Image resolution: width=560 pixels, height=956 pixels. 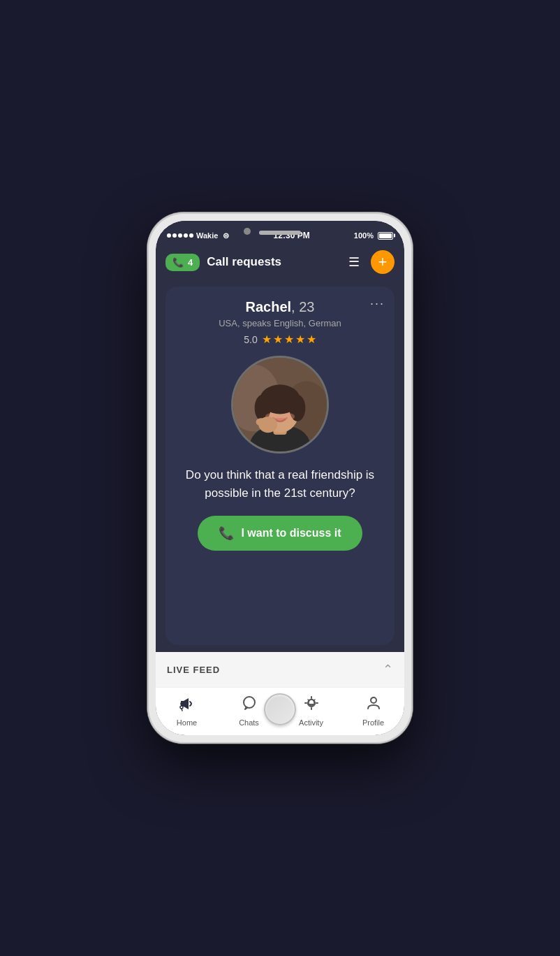 What do you see at coordinates (281, 533) in the screenshot?
I see `discuss-button: 📞 I want to discuss it` at bounding box center [281, 533].